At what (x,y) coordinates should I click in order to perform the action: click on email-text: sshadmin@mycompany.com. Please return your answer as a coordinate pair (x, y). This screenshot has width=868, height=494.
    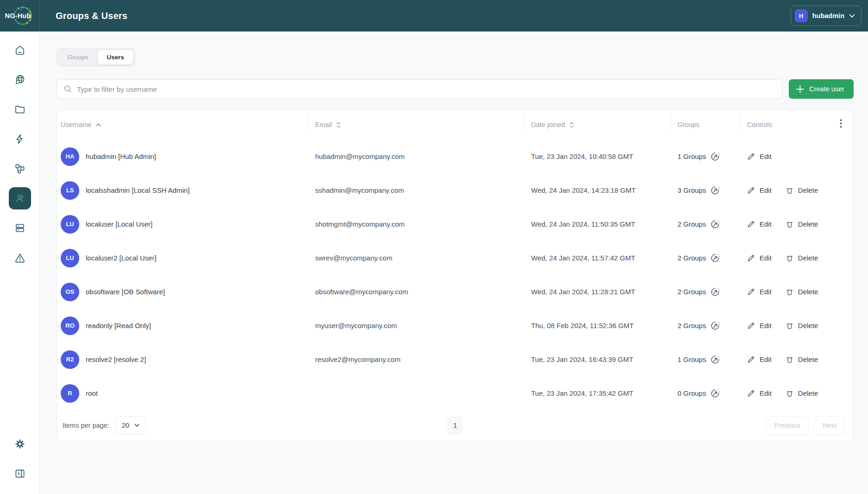
    Looking at the image, I should click on (417, 190).